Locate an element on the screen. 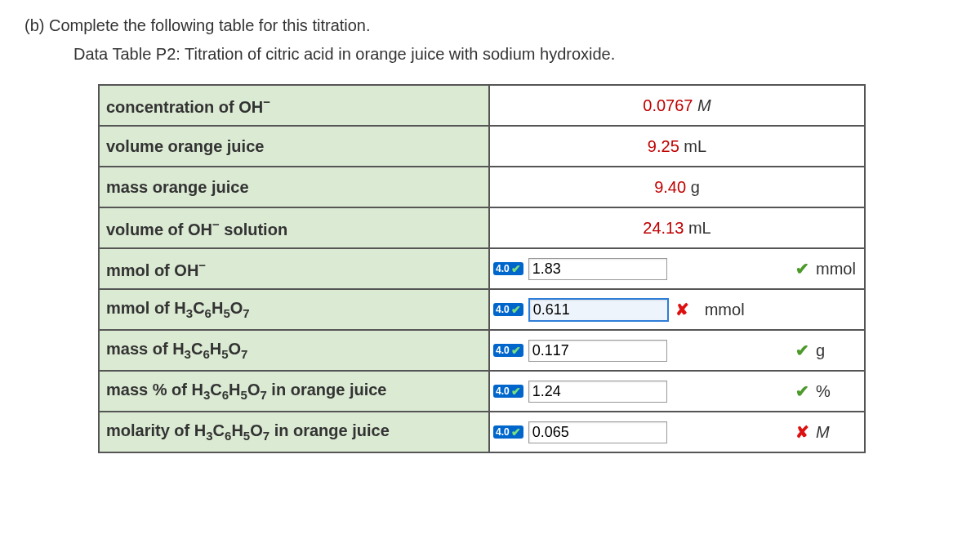 This screenshot has height=539, width=980. answer-input-mmol-citric is located at coordinates (599, 310).